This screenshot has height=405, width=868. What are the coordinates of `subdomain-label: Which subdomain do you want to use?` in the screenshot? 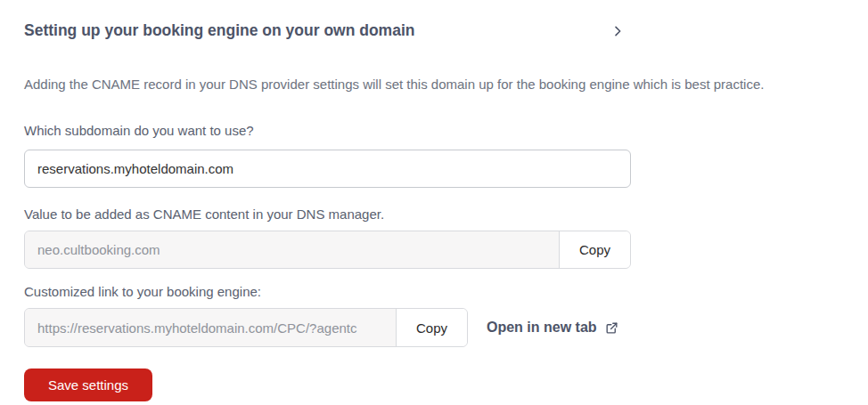 It's located at (446, 130).